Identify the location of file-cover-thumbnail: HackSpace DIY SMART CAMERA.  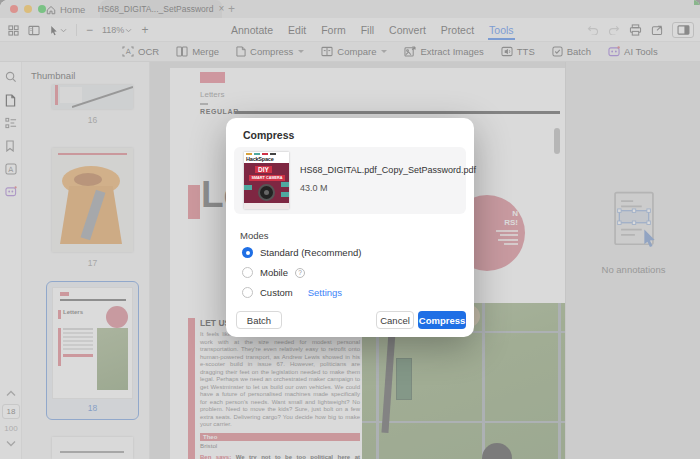
(266, 180).